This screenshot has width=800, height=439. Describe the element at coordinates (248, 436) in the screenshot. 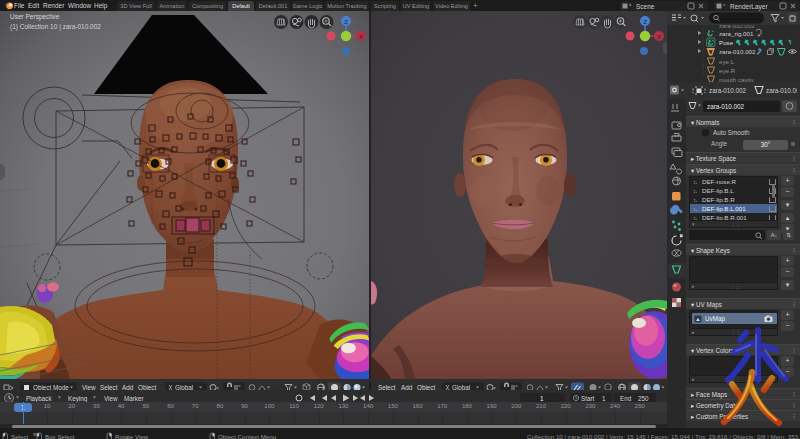

I see `svg-text: Object Context Menu` at that location.